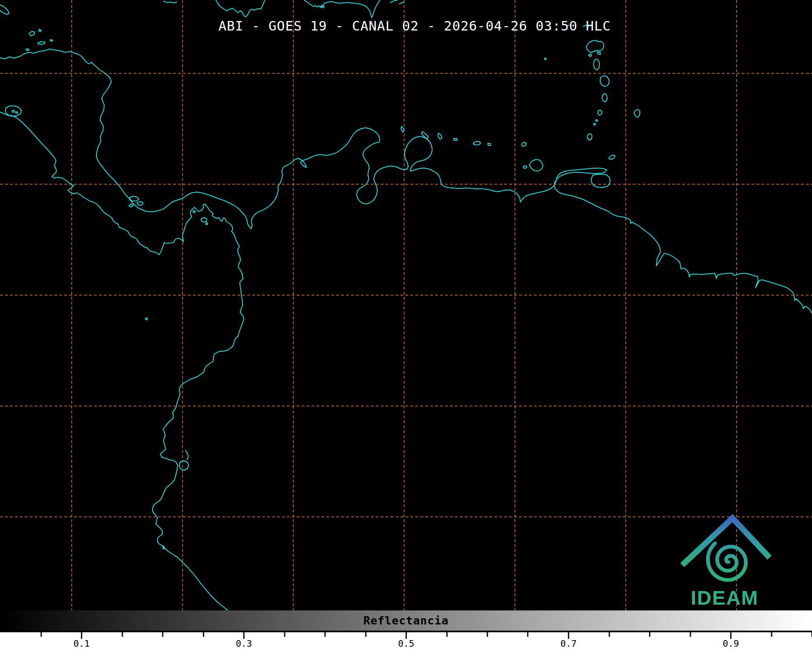  Describe the element at coordinates (414, 26) in the screenshot. I see `image-title: ABI - GOES 19 - CANAL 02 - 2026-04-26 03…` at that location.